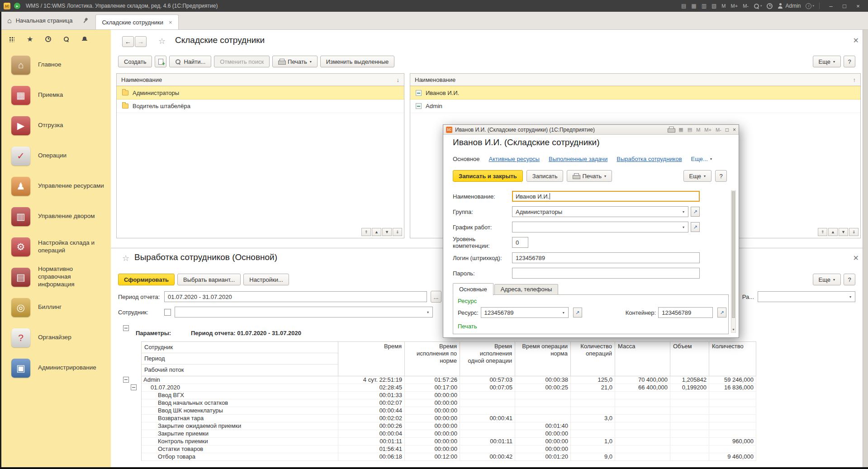 The height and width of the screenshot is (469, 868). I want to click on dialog-scrollbar: ▼, so click(734, 261).